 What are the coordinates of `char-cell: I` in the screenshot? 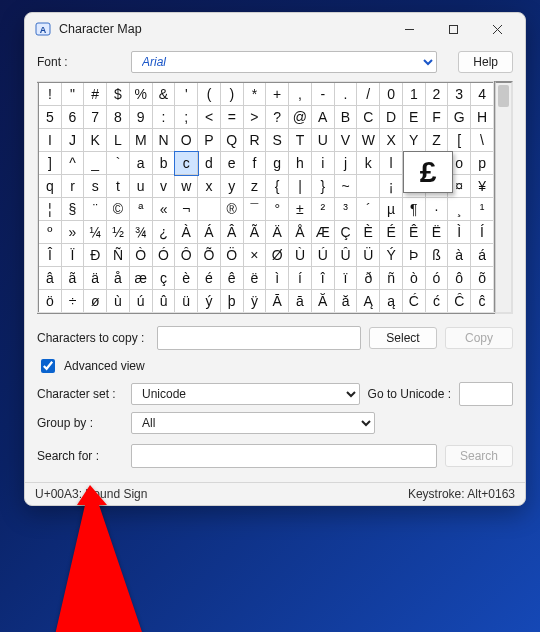 It's located at (50, 140).